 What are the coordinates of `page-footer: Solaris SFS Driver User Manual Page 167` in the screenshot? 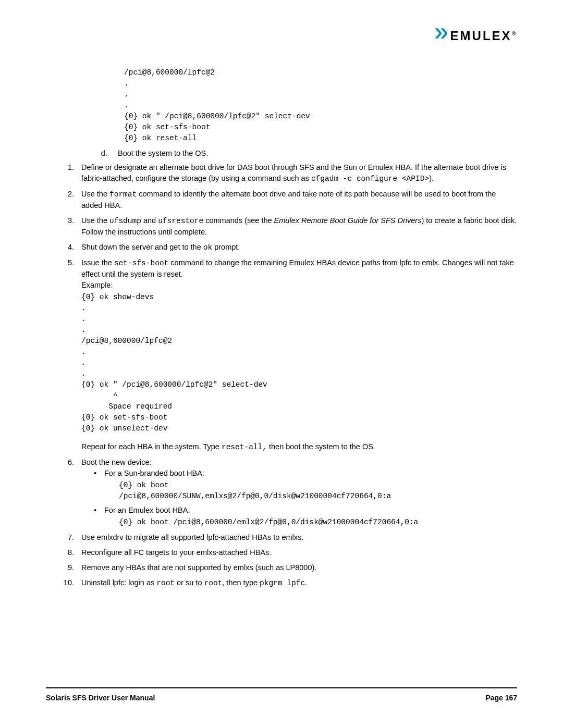 It's located at (282, 695).